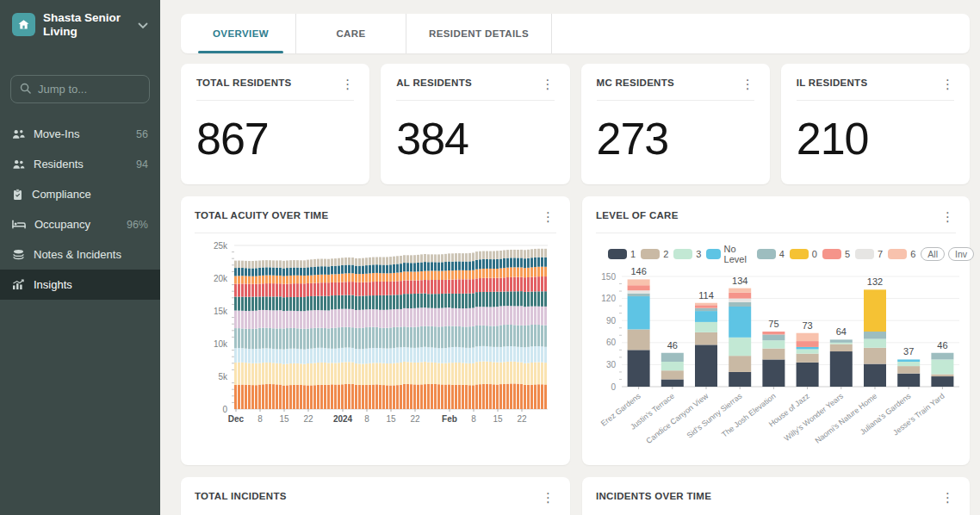  I want to click on insights-icon, so click(19, 284).